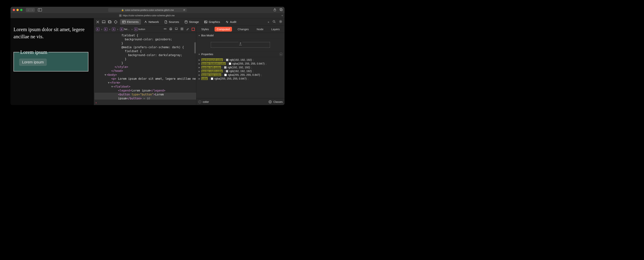 The width and height of the screenshot is (644, 260). Describe the element at coordinates (148, 10) in the screenshot. I see `titlebar: ‹ › 🔒 color-scheme-prefers-color-scheme.…` at that location.